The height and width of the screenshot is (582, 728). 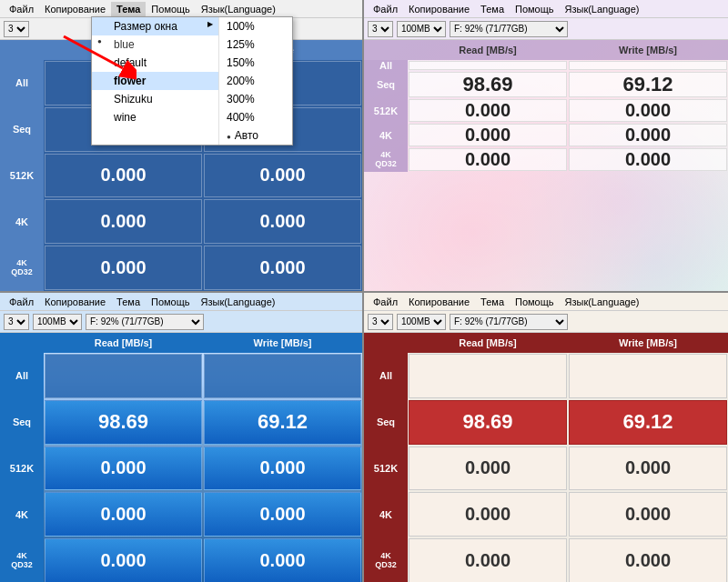 I want to click on menu-help-br: Помощь, so click(x=535, y=302).